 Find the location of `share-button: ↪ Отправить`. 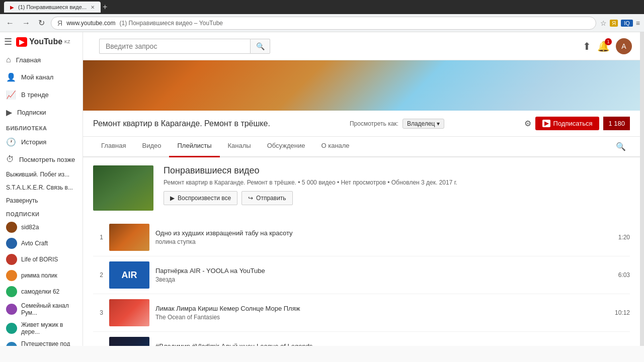

share-button: ↪ Отправить is located at coordinates (267, 198).